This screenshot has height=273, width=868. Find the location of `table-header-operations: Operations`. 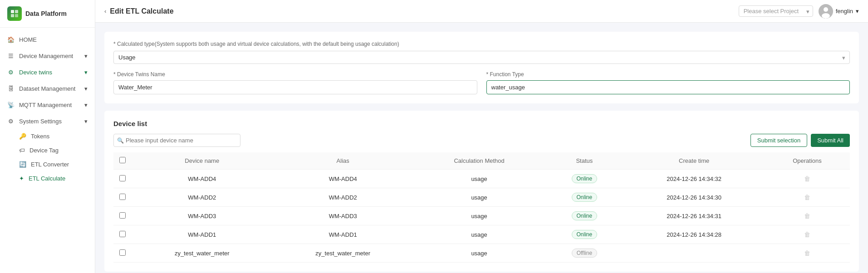

table-header-operations: Operations is located at coordinates (807, 161).